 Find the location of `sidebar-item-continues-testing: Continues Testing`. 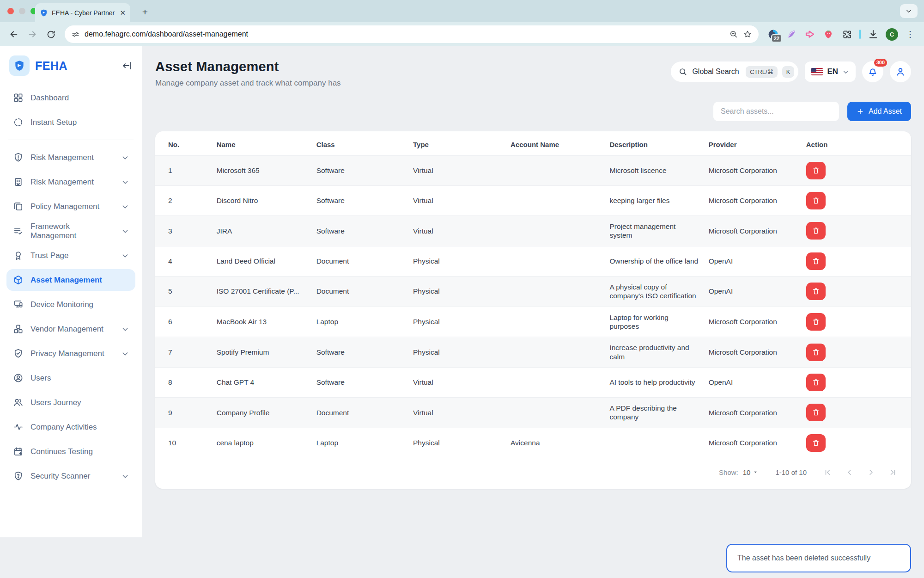

sidebar-item-continues-testing: Continues Testing is located at coordinates (71, 451).